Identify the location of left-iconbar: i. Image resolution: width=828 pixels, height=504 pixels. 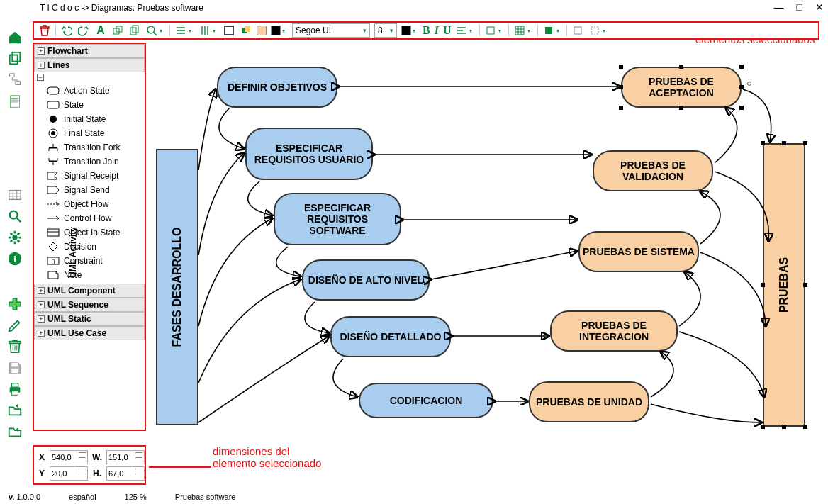
(15, 235).